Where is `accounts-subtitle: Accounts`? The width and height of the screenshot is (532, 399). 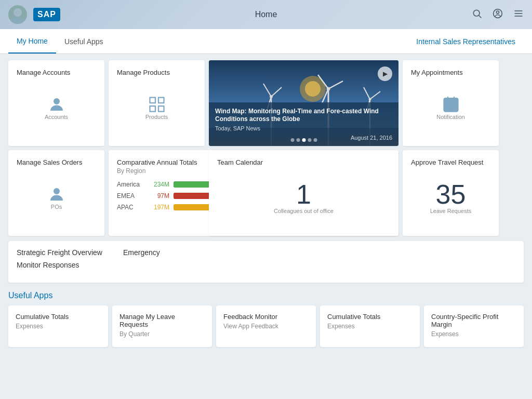
accounts-subtitle: Accounts is located at coordinates (56, 117).